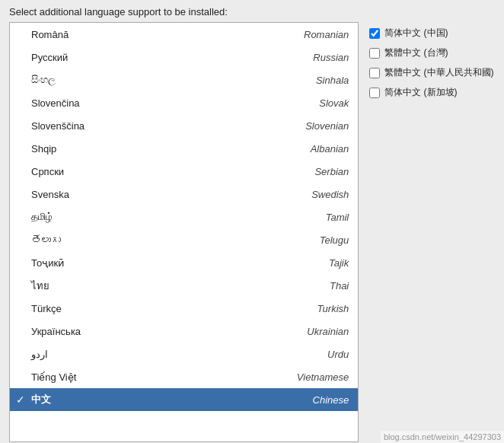  Describe the element at coordinates (145, 355) in the screenshot. I see `lang-native: اردو` at that location.